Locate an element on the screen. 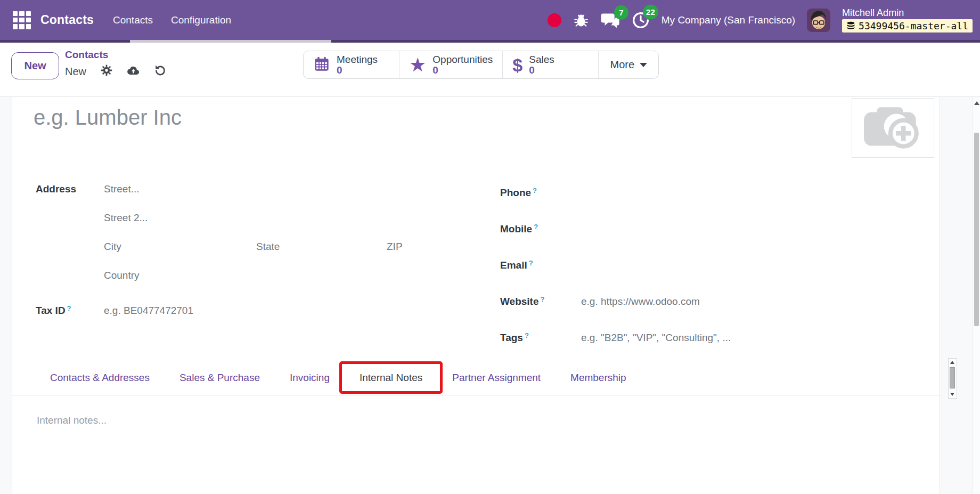  address-label: Address is located at coordinates (70, 189).